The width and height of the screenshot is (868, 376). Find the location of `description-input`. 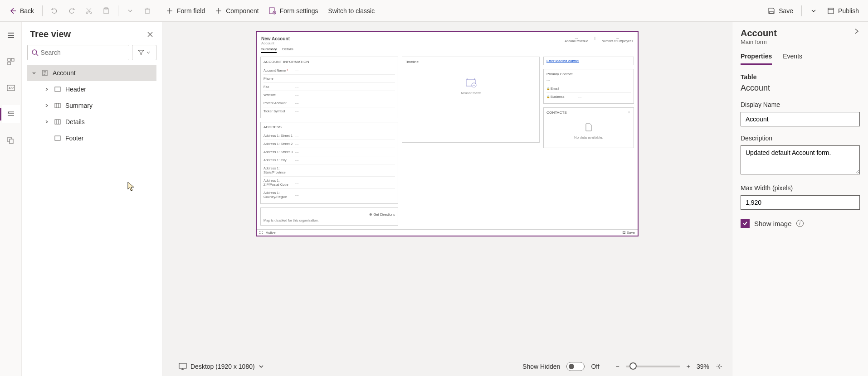

description-input is located at coordinates (800, 160).